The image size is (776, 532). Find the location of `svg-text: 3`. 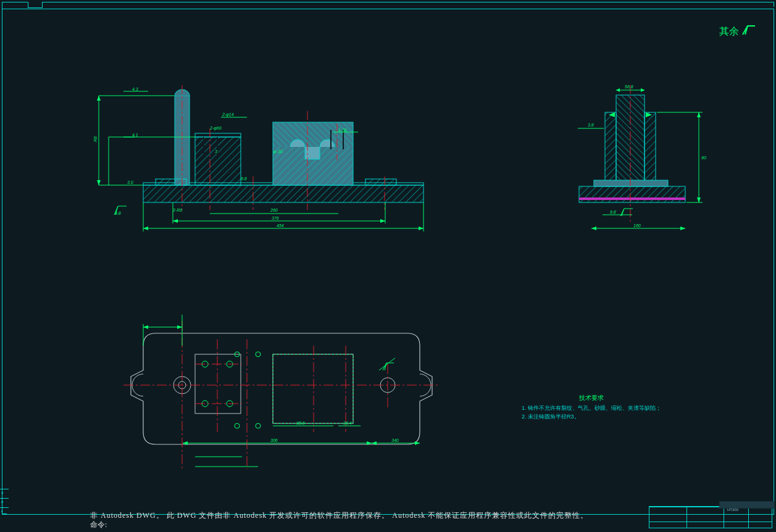

svg-text: 3 is located at coordinates (216, 152).